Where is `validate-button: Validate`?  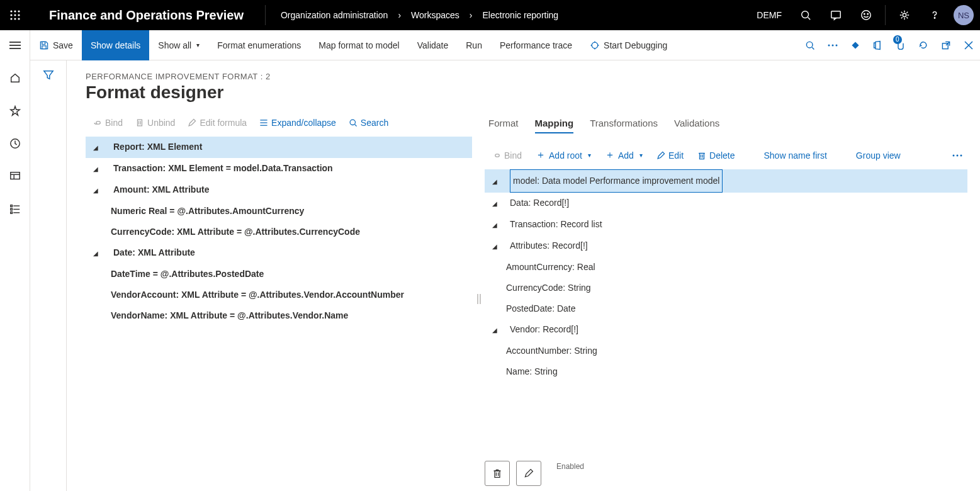 validate-button: Validate is located at coordinates (433, 45).